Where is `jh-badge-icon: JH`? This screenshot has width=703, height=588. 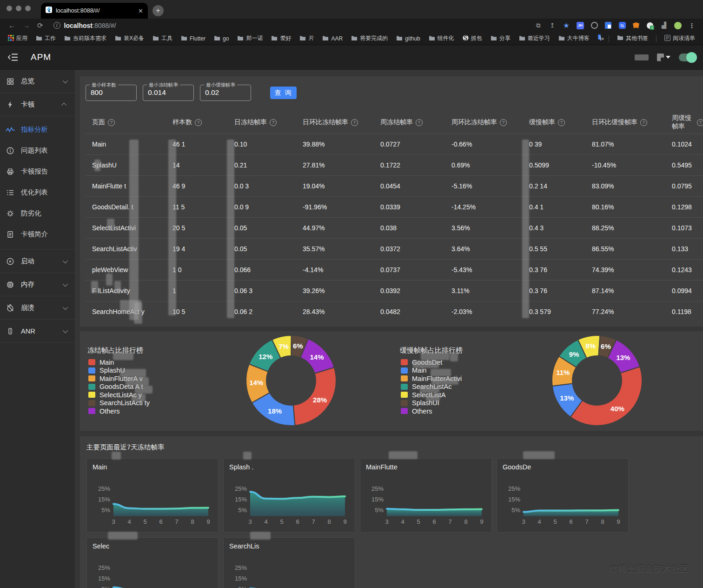
jh-badge-icon: JH is located at coordinates (580, 26).